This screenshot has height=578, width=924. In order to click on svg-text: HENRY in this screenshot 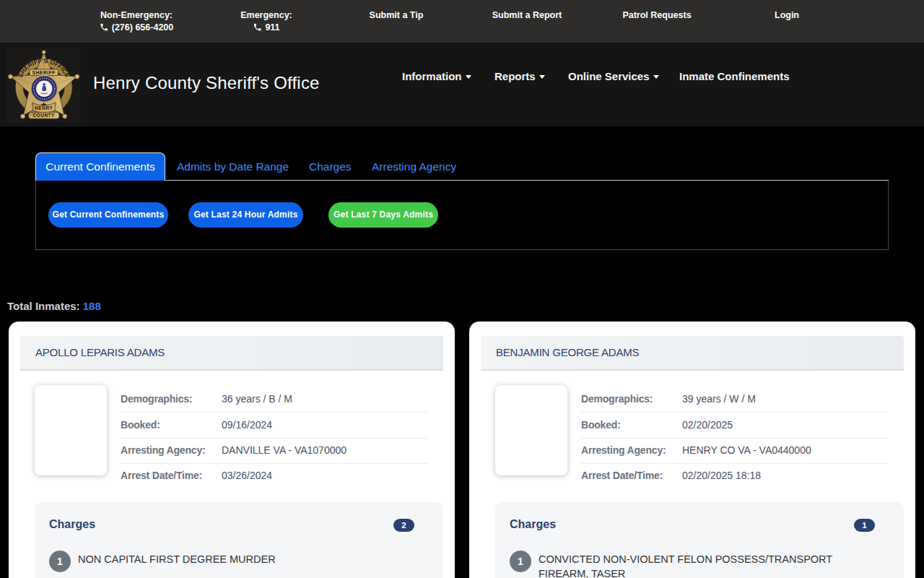, I will do `click(44, 108)`.